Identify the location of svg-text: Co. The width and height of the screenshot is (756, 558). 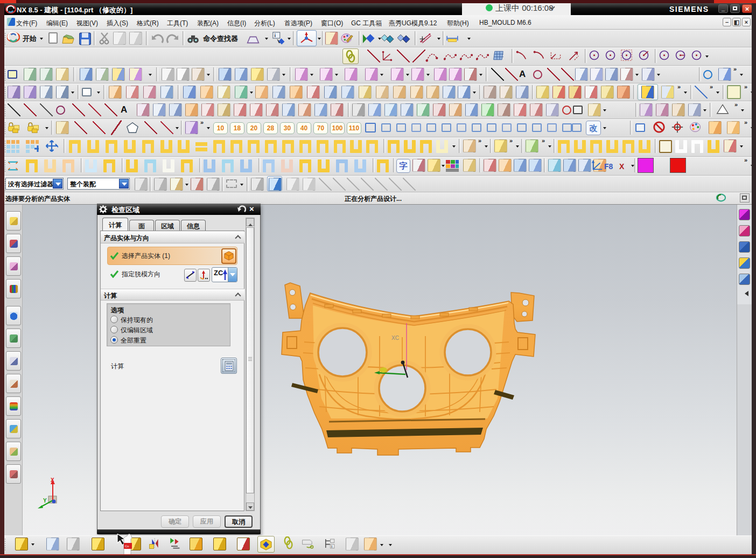
(127, 546).